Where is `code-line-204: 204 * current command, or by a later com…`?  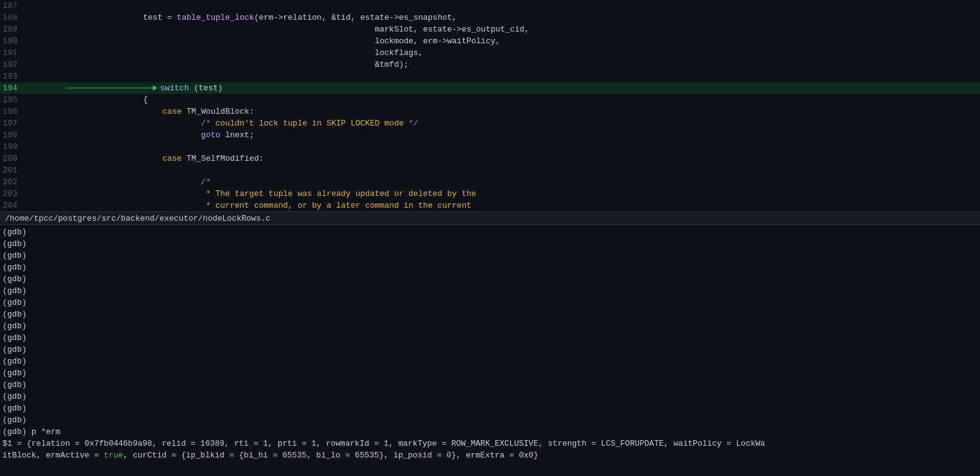 code-line-204: 204 * current command, or by a later com… is located at coordinates (490, 205).